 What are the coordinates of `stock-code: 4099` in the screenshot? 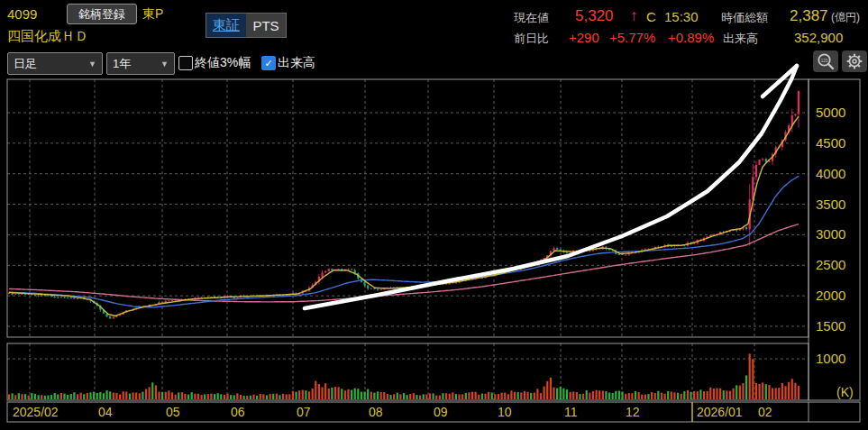 It's located at (22, 14).